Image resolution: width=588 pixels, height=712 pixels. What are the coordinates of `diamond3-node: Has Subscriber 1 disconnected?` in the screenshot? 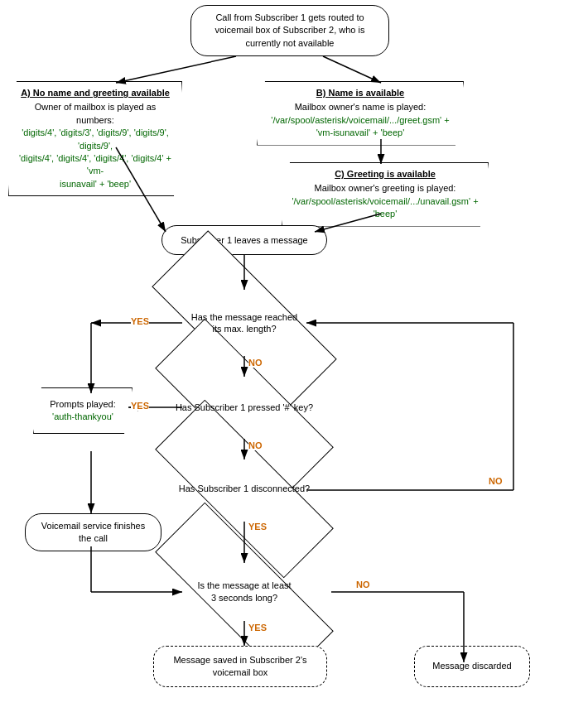 It's located at (244, 488).